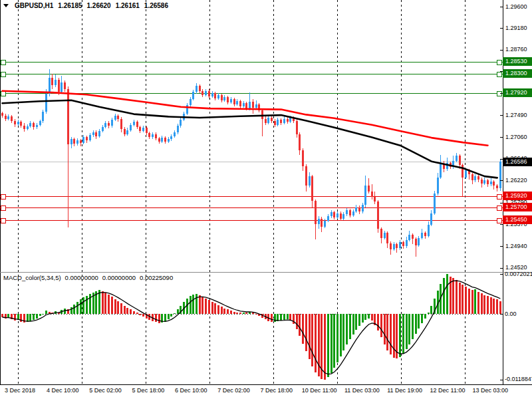  Describe the element at coordinates (517, 73) in the screenshot. I see `resistance-price-badge: 1.28300` at that location.